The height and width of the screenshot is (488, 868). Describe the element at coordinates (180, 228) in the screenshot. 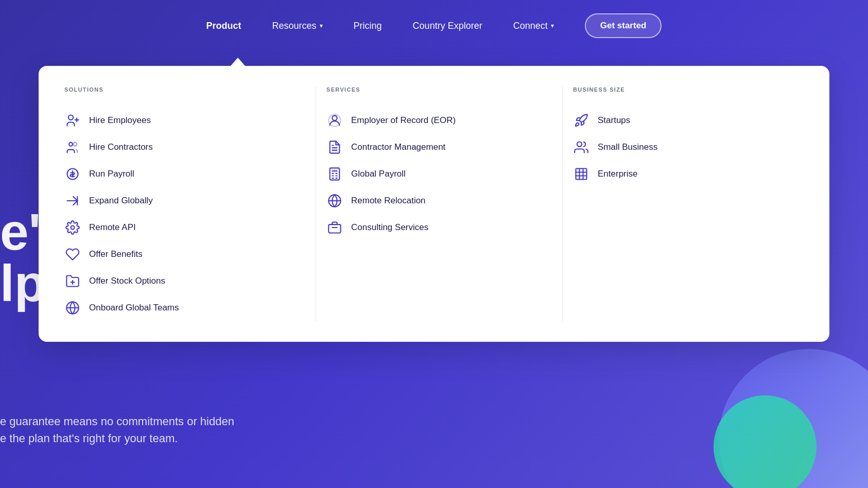

I see `menu-remote-api: Remote API` at that location.